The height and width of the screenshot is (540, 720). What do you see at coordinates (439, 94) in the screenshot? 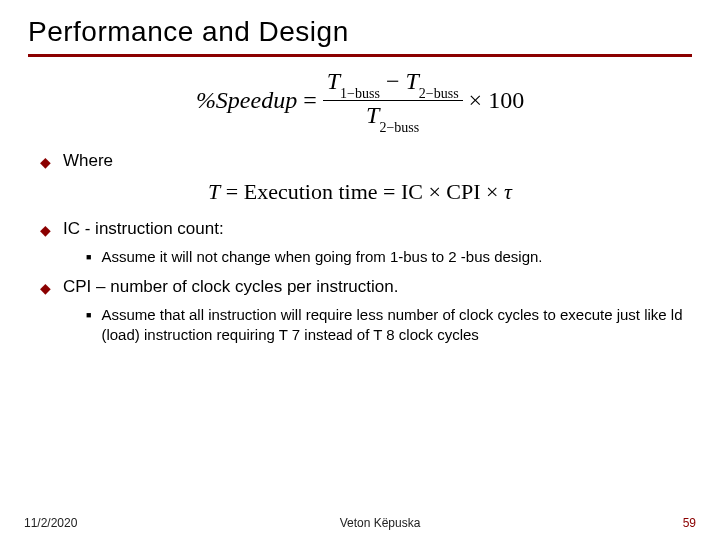
I see `num-t2-sub: 2−buss` at bounding box center [439, 94].